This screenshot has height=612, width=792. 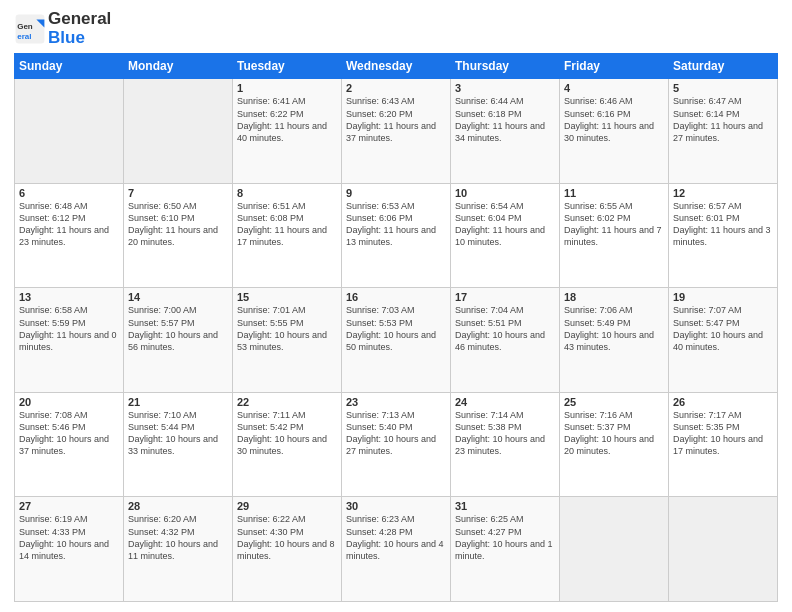 What do you see at coordinates (723, 120) in the screenshot?
I see `cell-info: Sunrise: 6:47 AM Sunset: 6:14 PM Dayligh…` at bounding box center [723, 120].